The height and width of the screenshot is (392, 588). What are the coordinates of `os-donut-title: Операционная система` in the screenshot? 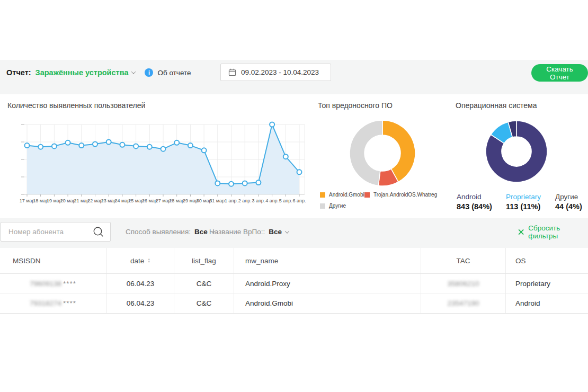 It's located at (496, 105).